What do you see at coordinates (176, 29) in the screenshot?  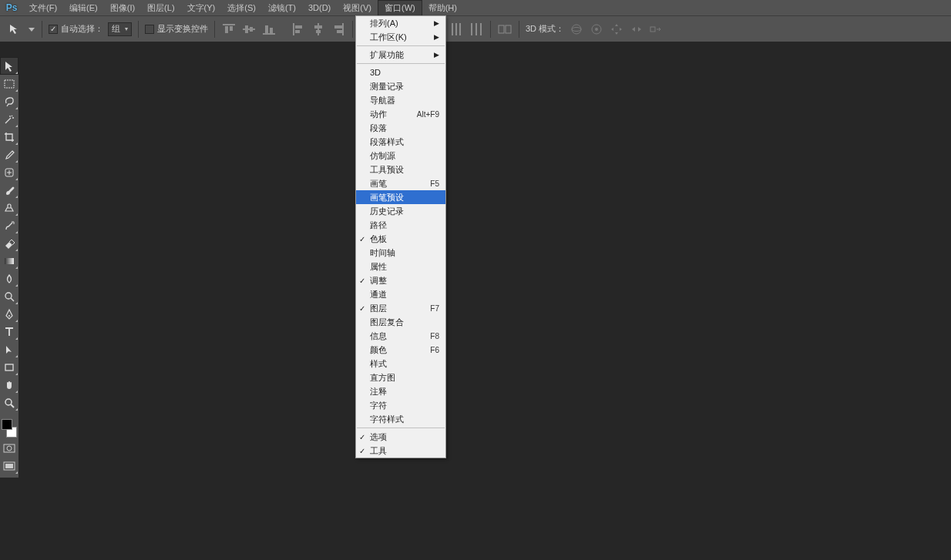 I see `show-transform-checkbox: 显示变换控件` at bounding box center [176, 29].